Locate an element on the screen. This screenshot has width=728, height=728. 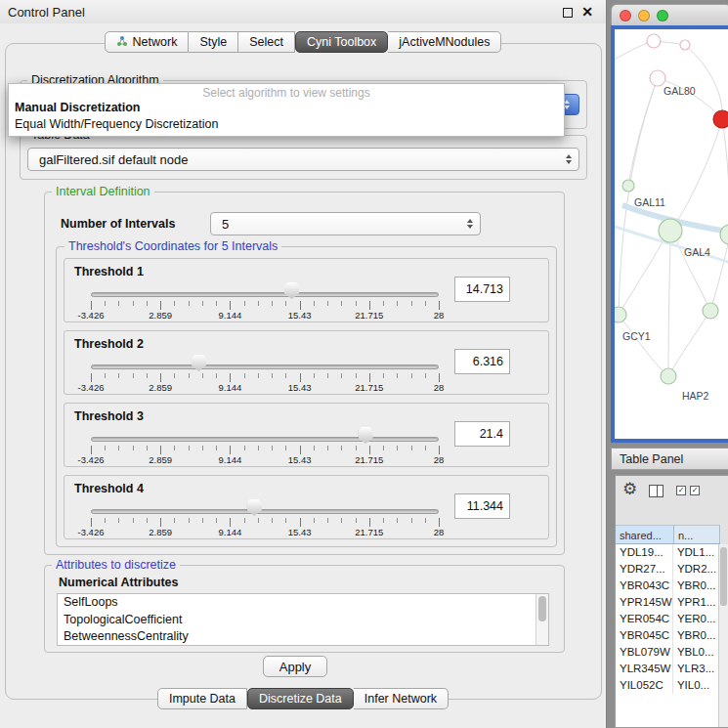
tab-select: Select is located at coordinates (267, 42).